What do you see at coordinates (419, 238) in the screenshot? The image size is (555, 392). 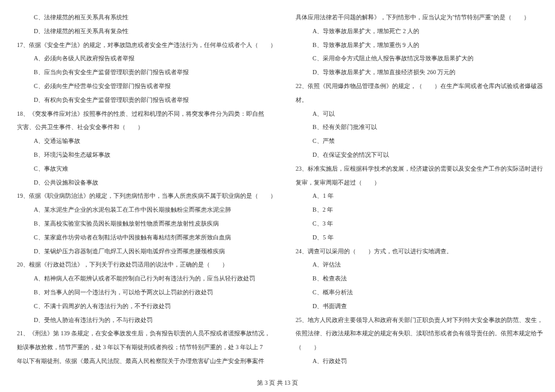 I see `text-line: D、5 年` at bounding box center [419, 238].